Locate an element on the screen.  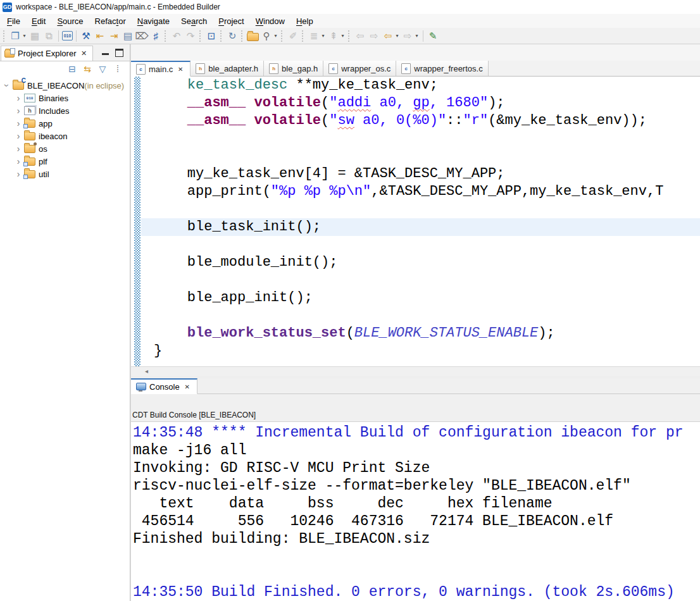
menu-edit: Edit is located at coordinates (39, 22).